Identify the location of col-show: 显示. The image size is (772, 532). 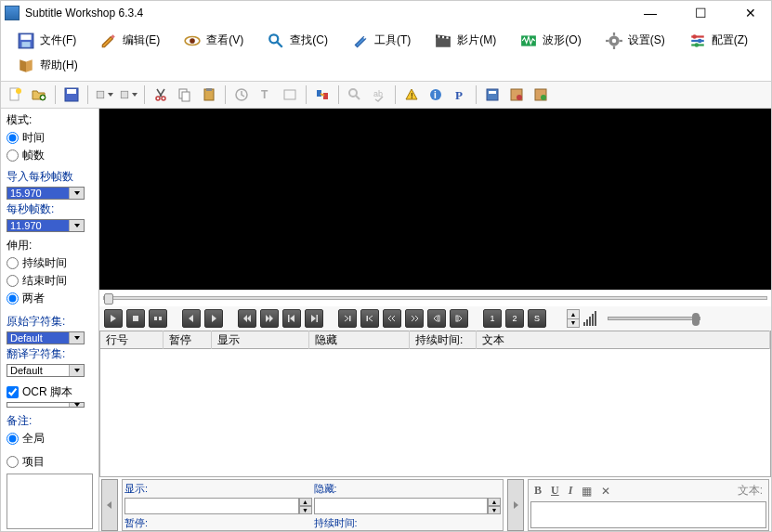
(260, 340).